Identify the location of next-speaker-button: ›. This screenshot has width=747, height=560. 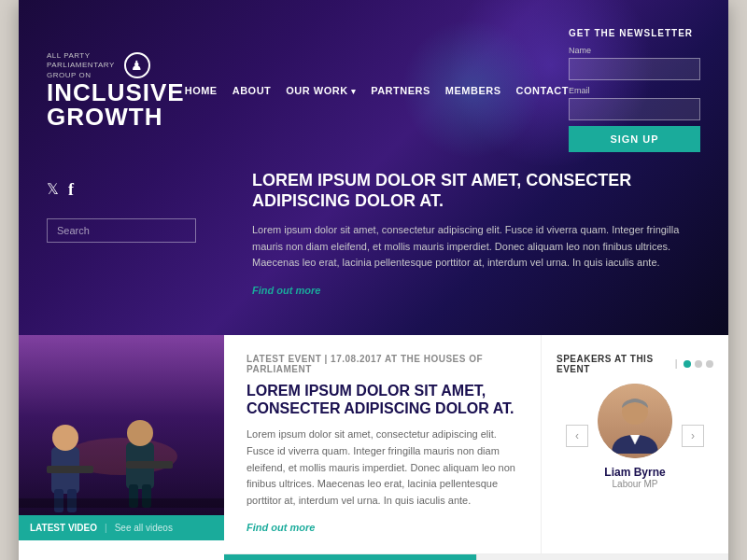
(693, 436).